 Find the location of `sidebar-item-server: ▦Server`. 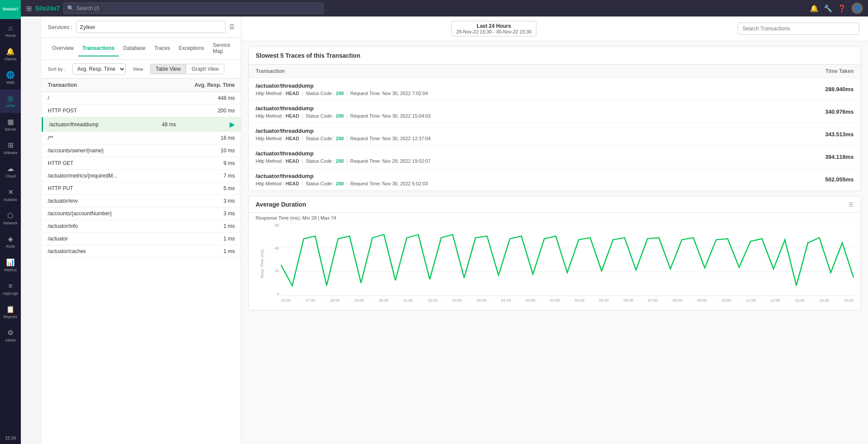

sidebar-item-server: ▦Server is located at coordinates (10, 125).